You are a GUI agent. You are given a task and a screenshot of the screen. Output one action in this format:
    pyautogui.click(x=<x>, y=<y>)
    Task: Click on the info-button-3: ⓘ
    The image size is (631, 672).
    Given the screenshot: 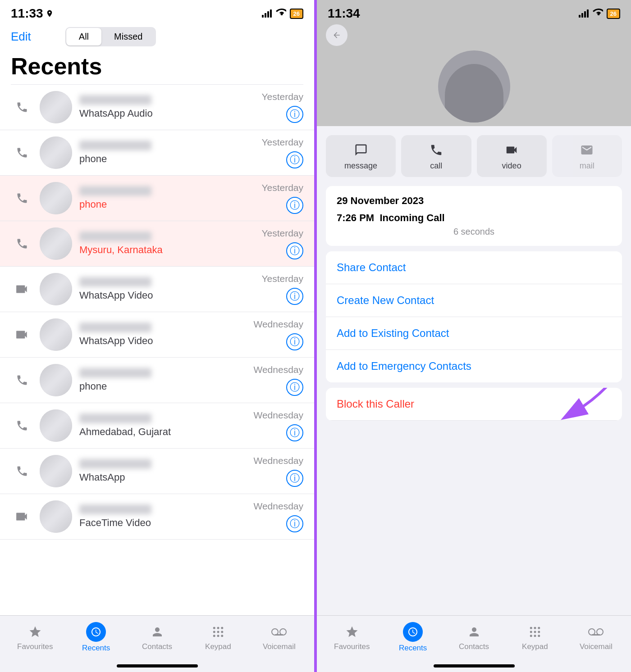 What is the action you would take?
    pyautogui.click(x=295, y=251)
    